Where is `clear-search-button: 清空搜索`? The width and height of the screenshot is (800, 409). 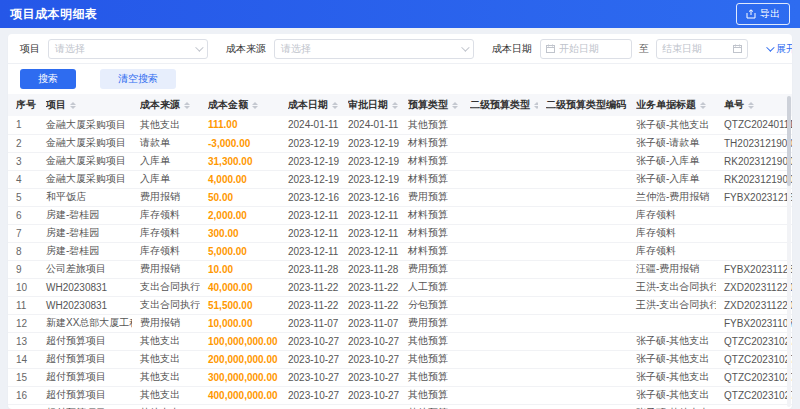 clear-search-button: 清空搜索 is located at coordinates (138, 79).